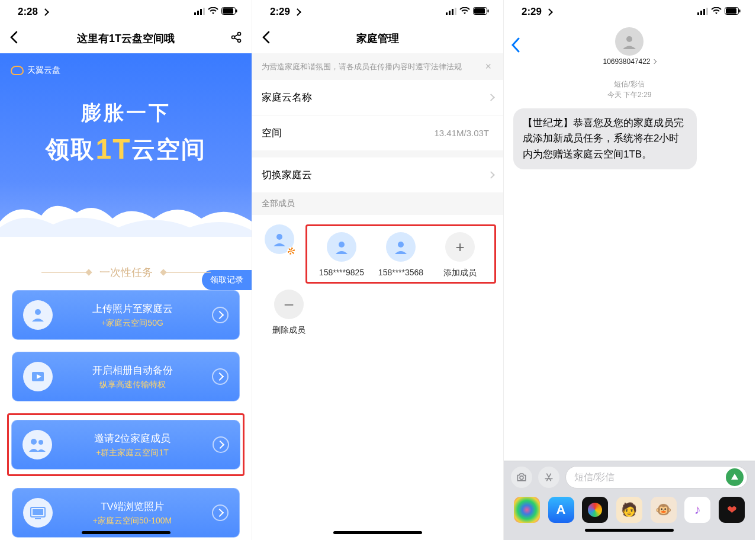 The image size is (756, 540). I want to click on notice-text: 为营造家庭和谐氛围，请各成员在传播内容时遵守法律法规, so click(362, 67).